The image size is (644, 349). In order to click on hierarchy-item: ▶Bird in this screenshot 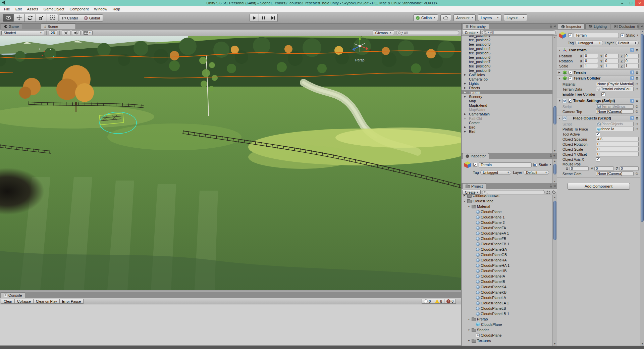, I will do `click(507, 127)`.